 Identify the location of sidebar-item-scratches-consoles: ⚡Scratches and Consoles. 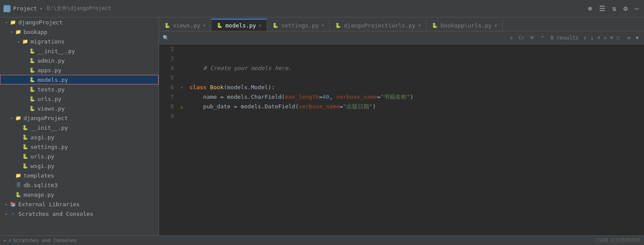
(79, 214).